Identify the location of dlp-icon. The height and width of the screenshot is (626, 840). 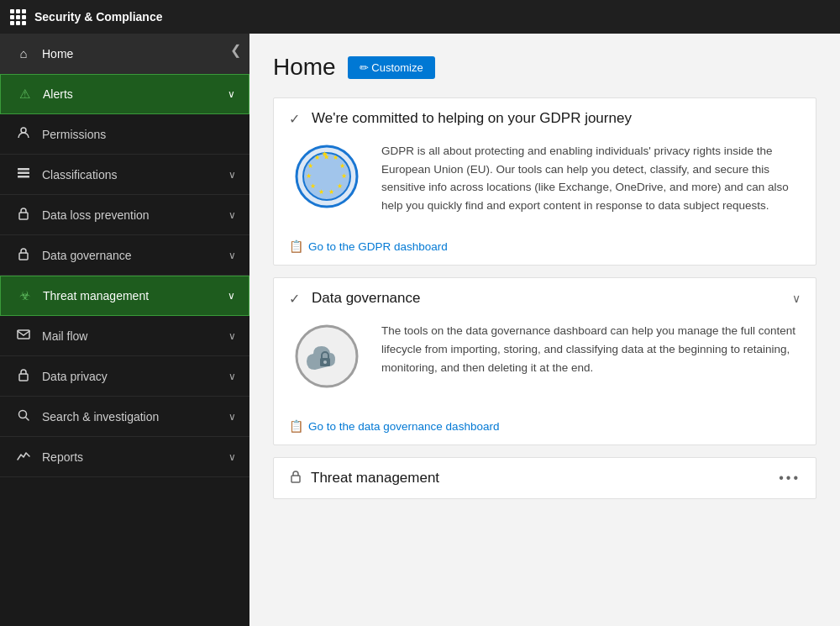
(24, 215).